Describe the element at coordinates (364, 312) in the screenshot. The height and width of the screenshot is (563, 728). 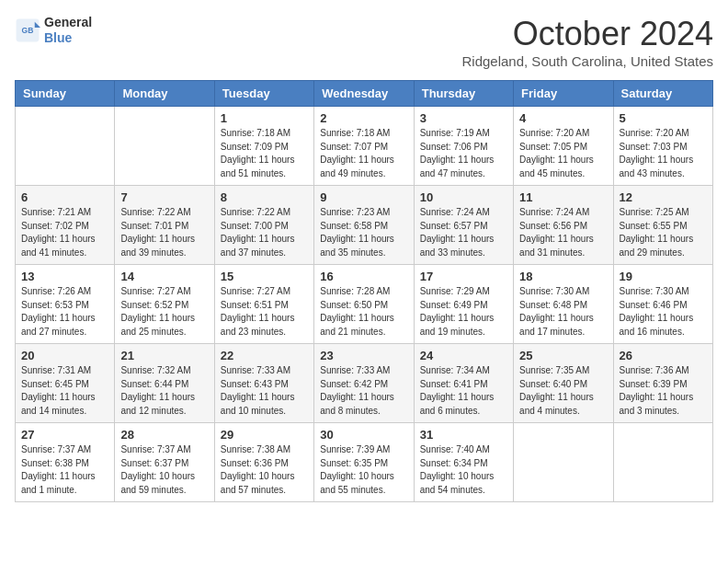
I see `day-info: Sunrise: 7:28 AM Sunset: 6:50 PM Dayligh…` at that location.